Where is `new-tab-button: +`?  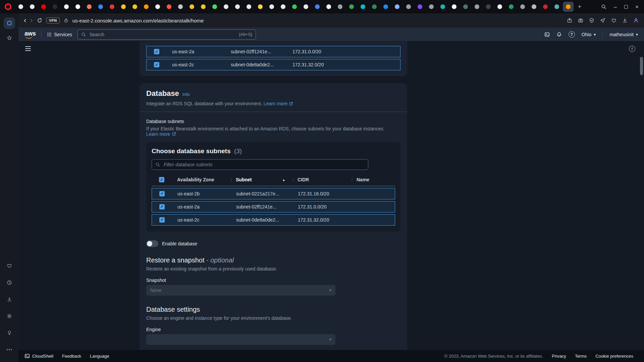
new-tab-button: + is located at coordinates (580, 7).